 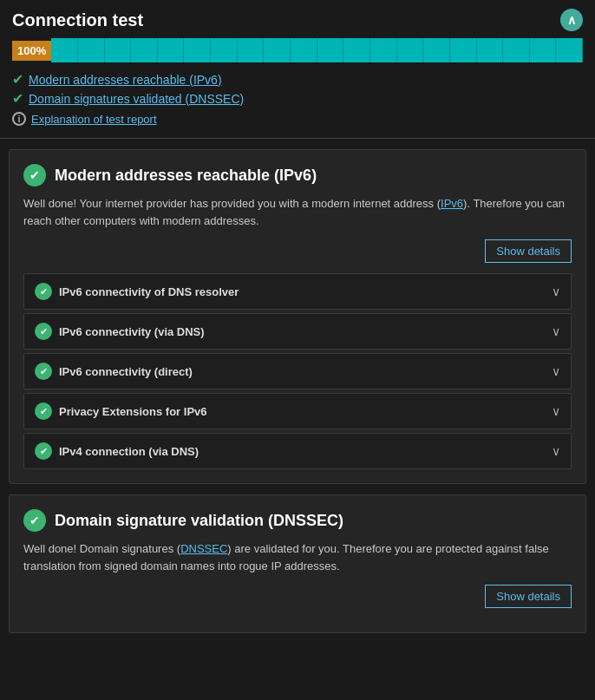 I want to click on accordion-left: ✔ IPv4 connection (via DNS), so click(x=116, y=451).